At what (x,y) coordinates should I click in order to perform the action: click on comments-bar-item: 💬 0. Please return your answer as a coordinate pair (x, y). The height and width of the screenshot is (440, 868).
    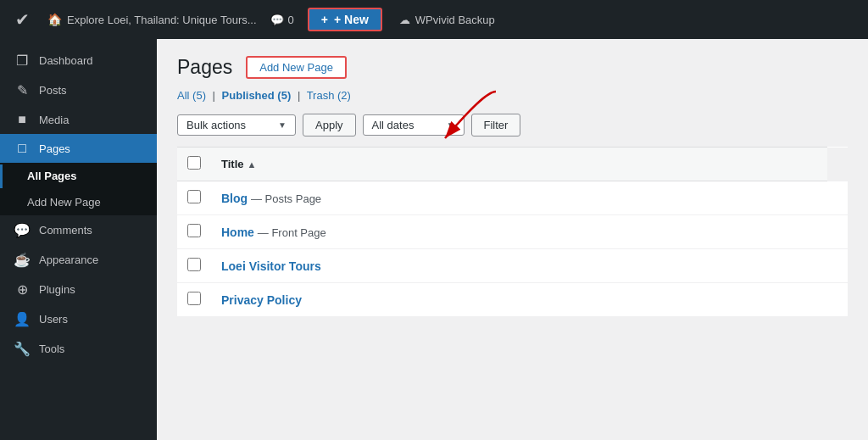
    Looking at the image, I should click on (282, 20).